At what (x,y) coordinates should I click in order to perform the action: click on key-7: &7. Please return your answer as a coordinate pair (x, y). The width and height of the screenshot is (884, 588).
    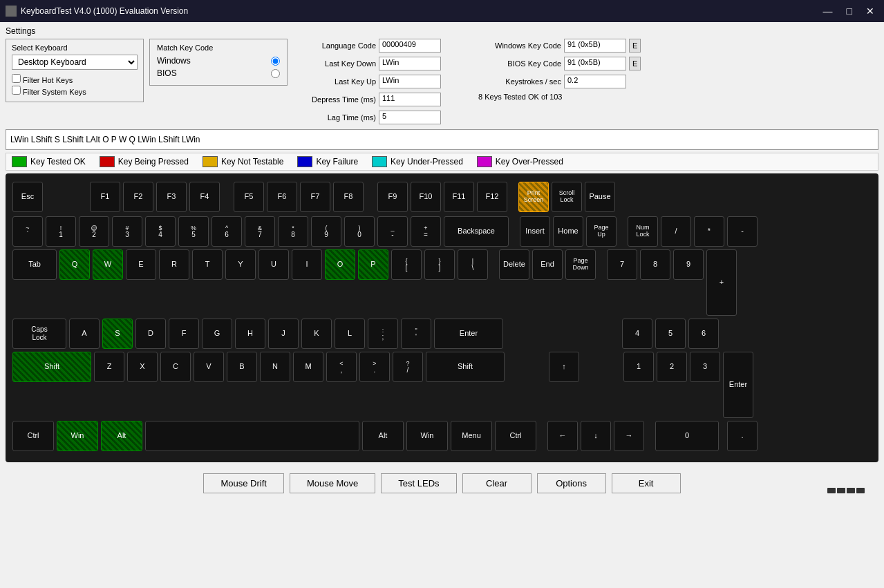
    Looking at the image, I should click on (260, 231).